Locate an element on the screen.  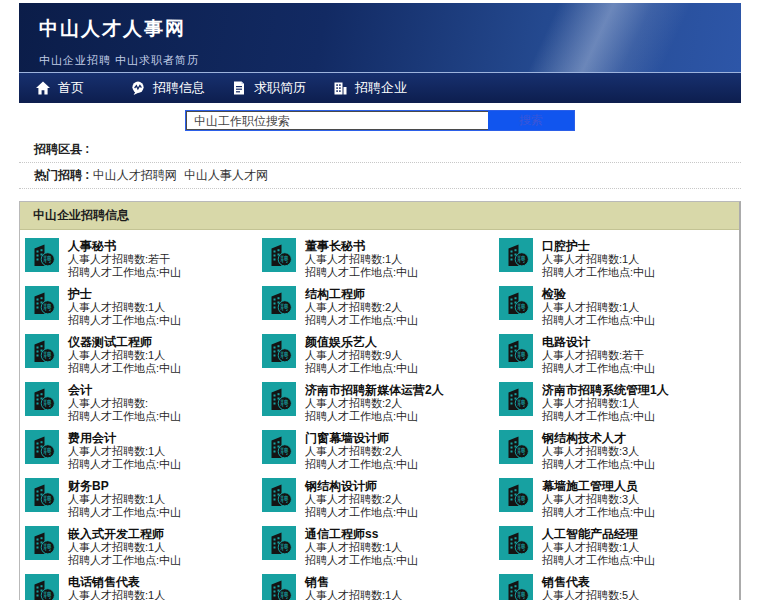
job-card: 聘 口腔护士 人事人才招聘数:1人 招聘人才工作地点:中山 is located at coordinates (616, 258).